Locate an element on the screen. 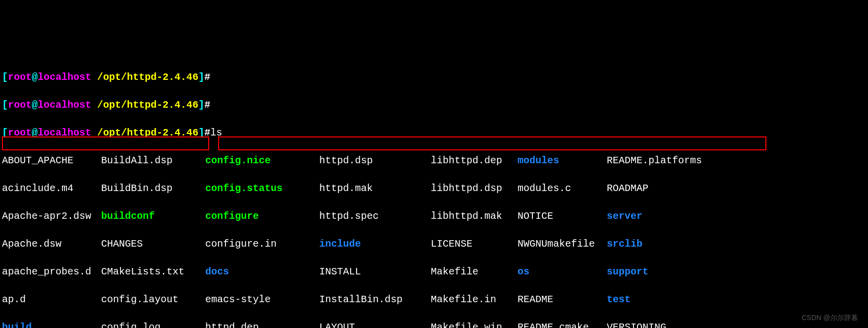 The image size is (868, 328). ls-row-2: acinclude.m4BuildBin.dspconfig.statushtt… is located at coordinates (434, 189).